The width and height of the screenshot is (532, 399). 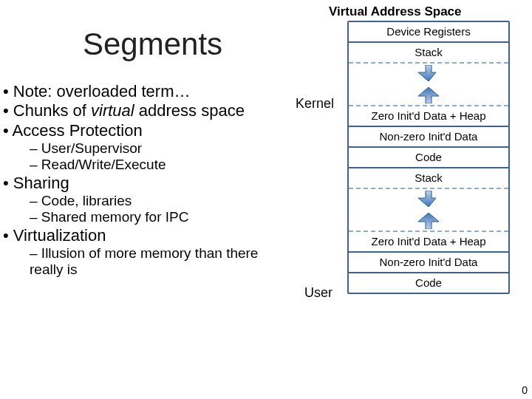 What do you see at coordinates (140, 111) in the screenshot?
I see `bullet-2: Chunks of virtual address space` at bounding box center [140, 111].